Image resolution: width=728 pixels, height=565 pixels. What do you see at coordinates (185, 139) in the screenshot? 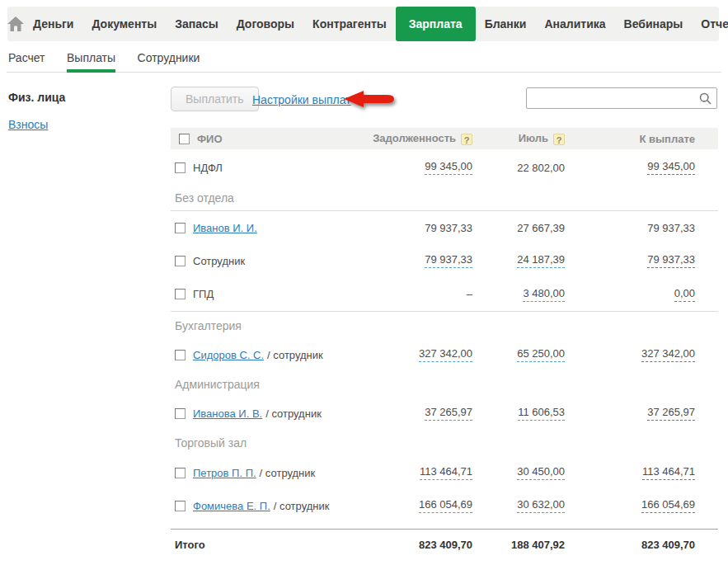
I see `select-all-checkbox` at bounding box center [185, 139].